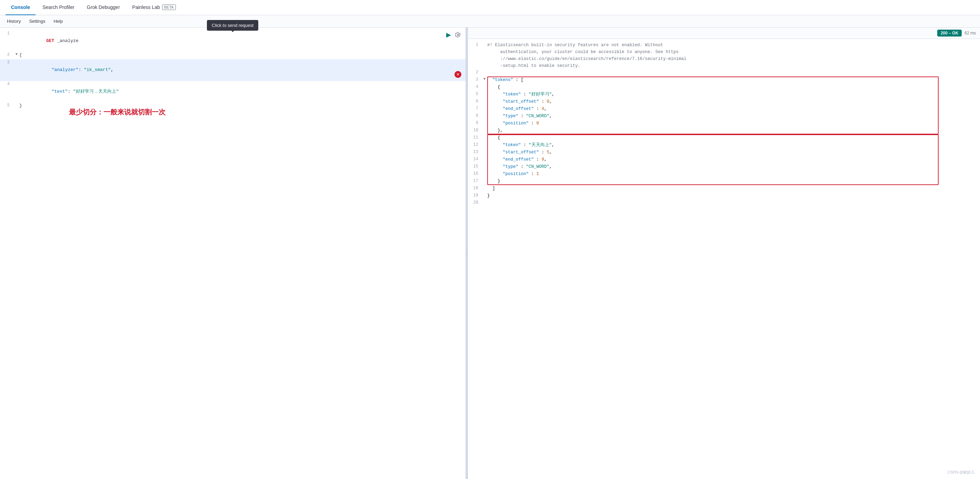 The height and width of the screenshot is (479, 980). I want to click on resp-line-17: 17 }, so click(724, 182).